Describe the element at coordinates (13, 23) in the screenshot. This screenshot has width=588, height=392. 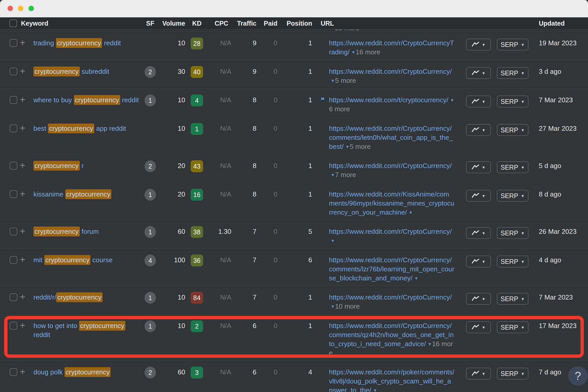
I see `select-all-checkbox` at that location.